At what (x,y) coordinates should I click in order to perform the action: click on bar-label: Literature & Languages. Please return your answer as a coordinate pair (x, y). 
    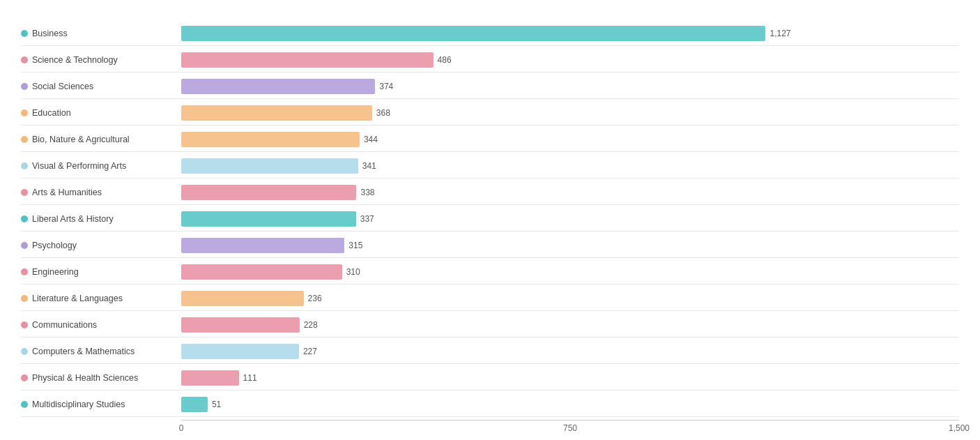
    Looking at the image, I should click on (101, 298).